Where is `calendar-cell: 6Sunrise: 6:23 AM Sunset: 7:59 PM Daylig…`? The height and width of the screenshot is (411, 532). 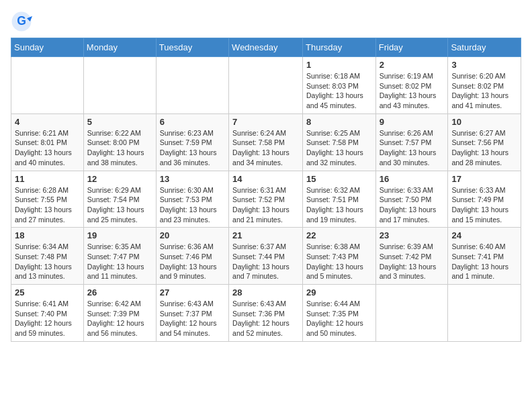
calendar-cell: 6Sunrise: 6:23 AM Sunset: 7:59 PM Daylig… is located at coordinates (192, 142).